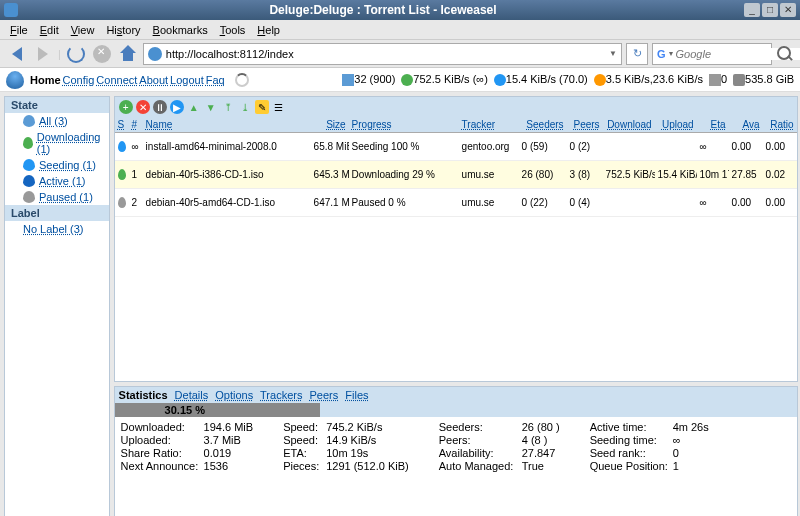 The width and height of the screenshot is (800, 516). What do you see at coordinates (211, 107) in the screenshot?
I see `queue-down-button: ▼` at bounding box center [211, 107].